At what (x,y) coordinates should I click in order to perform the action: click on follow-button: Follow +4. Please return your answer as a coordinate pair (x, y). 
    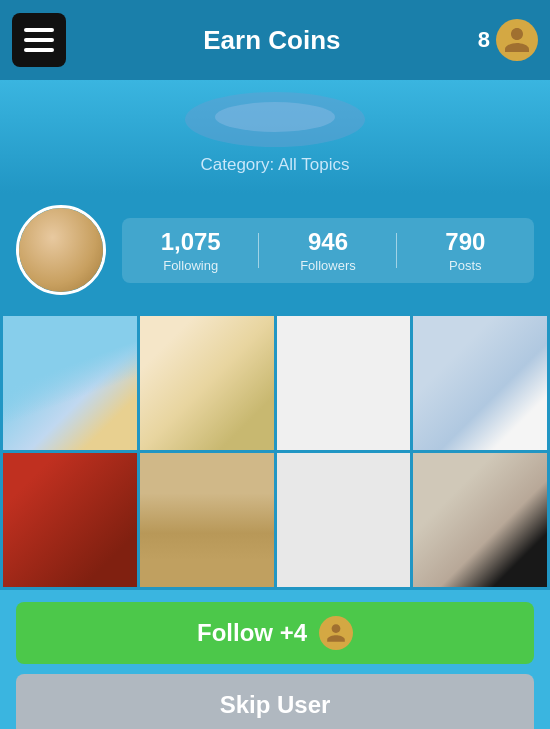
    Looking at the image, I should click on (275, 633).